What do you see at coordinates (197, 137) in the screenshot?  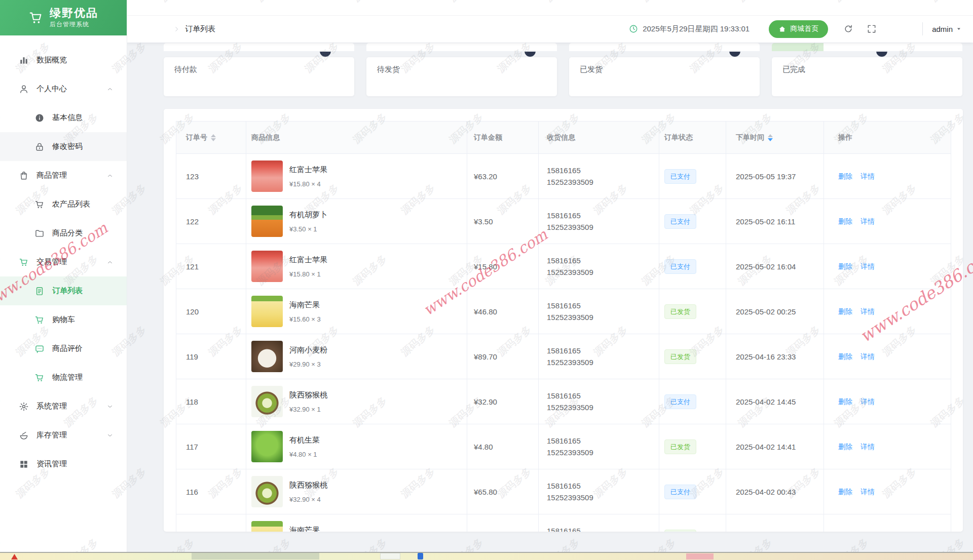 I see `column-label: 订单号` at bounding box center [197, 137].